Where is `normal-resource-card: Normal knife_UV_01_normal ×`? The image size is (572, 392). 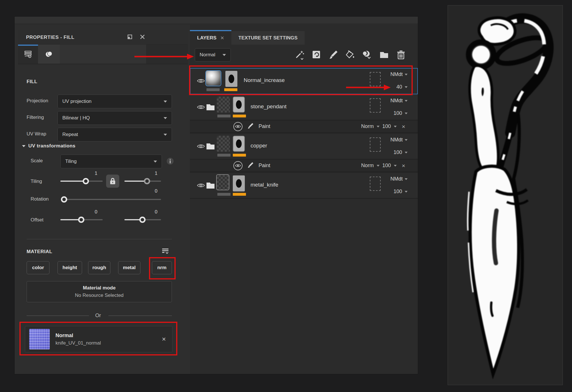 normal-resource-card: Normal knife_UV_01_normal × is located at coordinates (99, 339).